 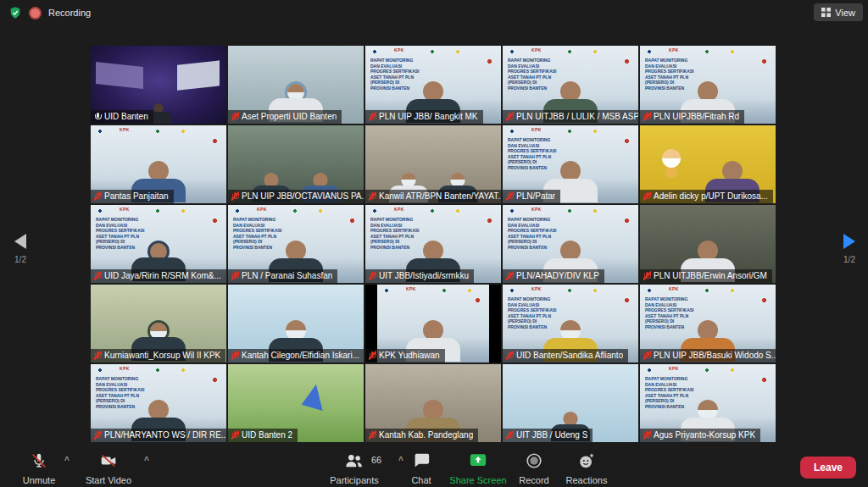 I want to click on video-tile: UIT JBB / Udeng S, so click(x=570, y=403).